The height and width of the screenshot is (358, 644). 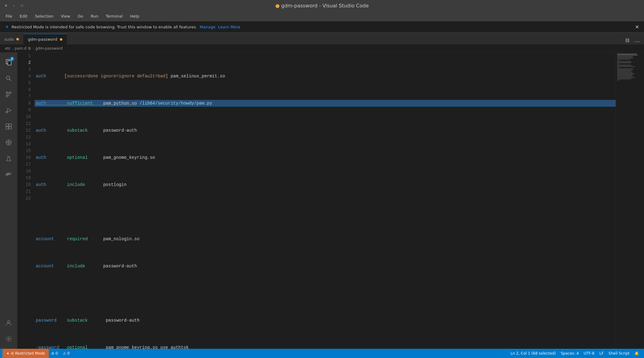 What do you see at coordinates (45, 39) in the screenshot?
I see `tab-gdm-password: gdm-password` at bounding box center [45, 39].